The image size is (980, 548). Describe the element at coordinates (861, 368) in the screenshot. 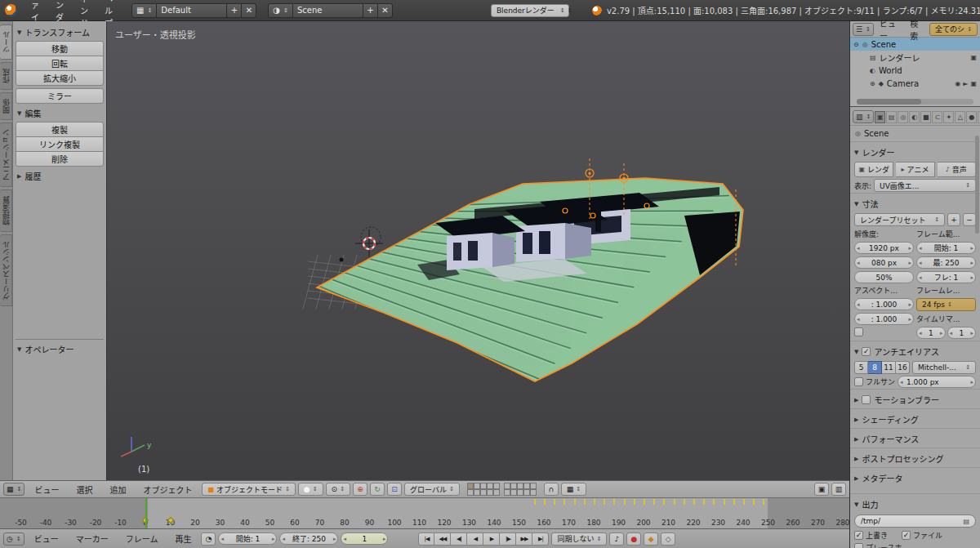

I see `aa-samples-5-button: 5` at that location.